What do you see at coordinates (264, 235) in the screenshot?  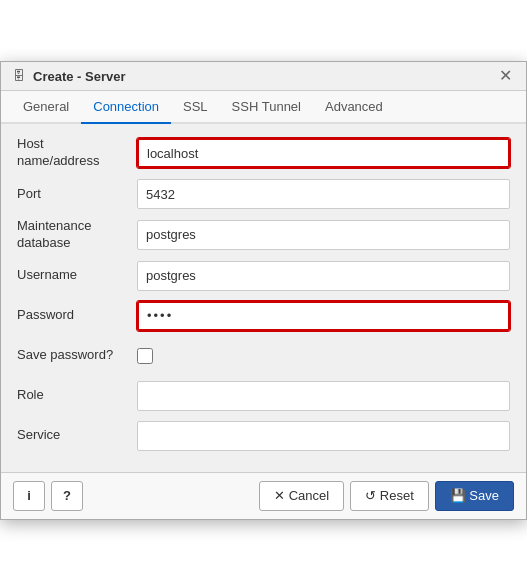 I see `maintenance-row: Maintenance database` at bounding box center [264, 235].